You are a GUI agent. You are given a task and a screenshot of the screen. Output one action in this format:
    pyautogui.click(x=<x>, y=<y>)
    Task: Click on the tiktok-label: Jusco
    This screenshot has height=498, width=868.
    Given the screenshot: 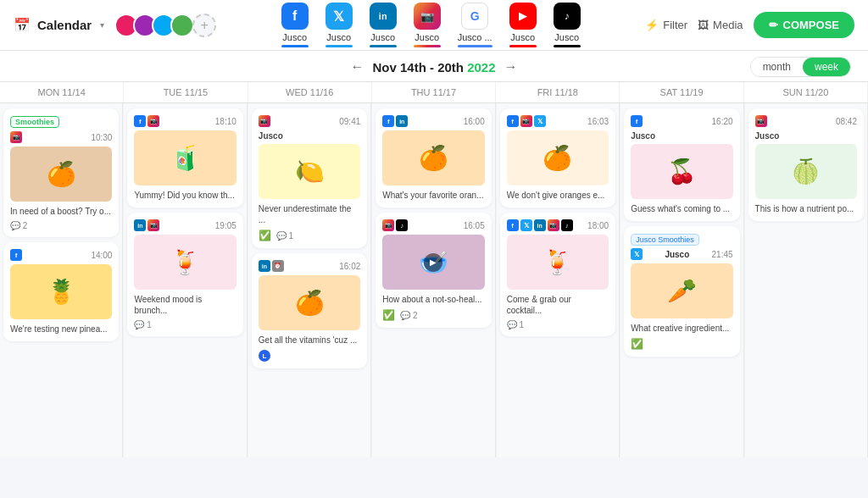 What is the action you would take?
    pyautogui.click(x=566, y=37)
    